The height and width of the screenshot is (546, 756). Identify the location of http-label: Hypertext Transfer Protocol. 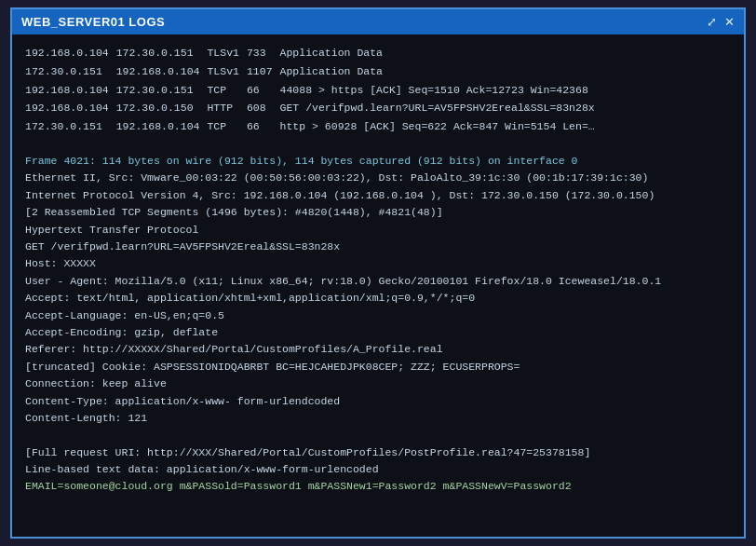
(378, 230).